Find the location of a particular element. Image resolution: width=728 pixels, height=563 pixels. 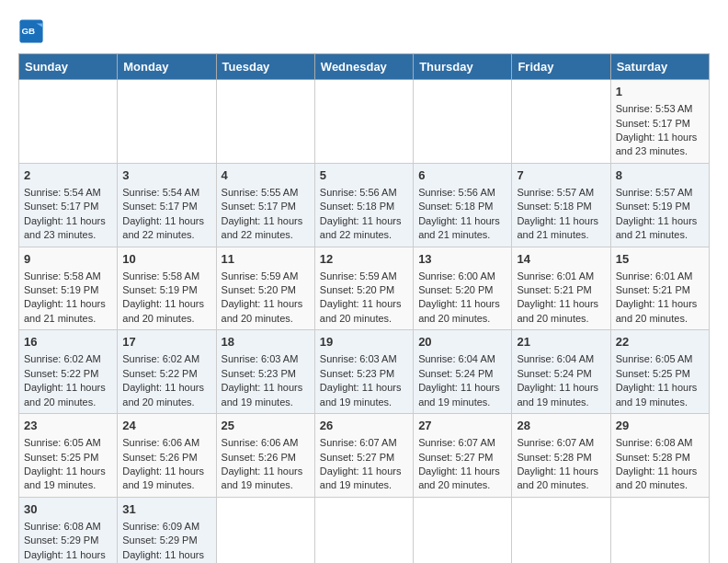

col-header-friday: Friday is located at coordinates (561, 67).